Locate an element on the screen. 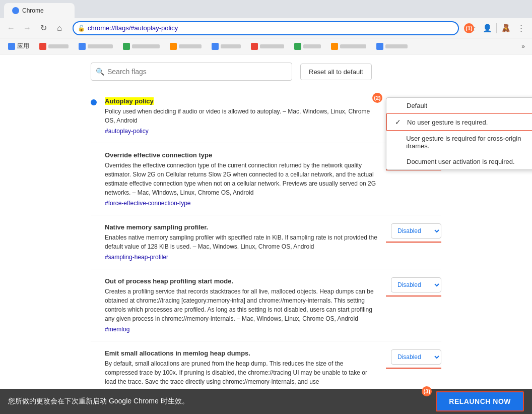 The image size is (532, 414). heap-select: Disabled is located at coordinates (416, 285).